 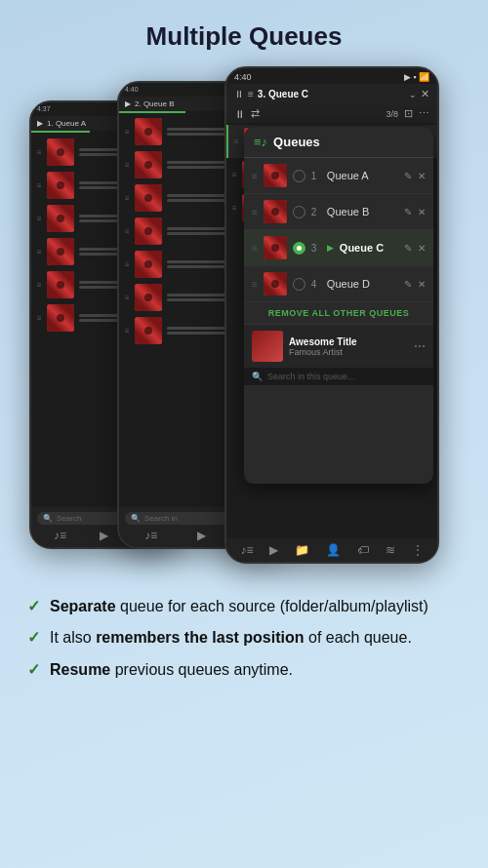 What do you see at coordinates (339, 142) in the screenshot?
I see `queues-panel-header: ≡♪ Queues` at bounding box center [339, 142].